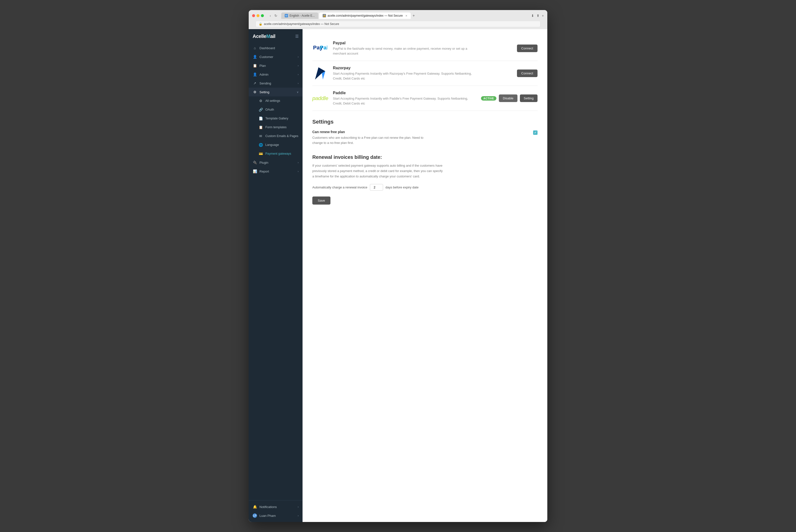 This screenshot has width=796, height=532. Describe the element at coordinates (276, 171) in the screenshot. I see `sidebar-item-report: 📊 Report ›` at that location.